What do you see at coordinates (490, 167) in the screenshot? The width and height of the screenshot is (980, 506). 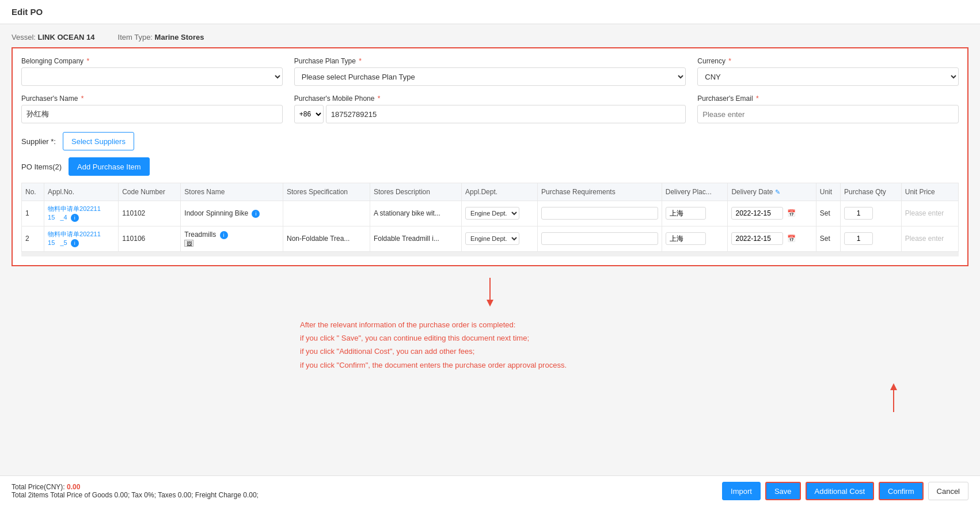 I see `po-items-row: PO Items(2) Add Purchase Item` at bounding box center [490, 167].